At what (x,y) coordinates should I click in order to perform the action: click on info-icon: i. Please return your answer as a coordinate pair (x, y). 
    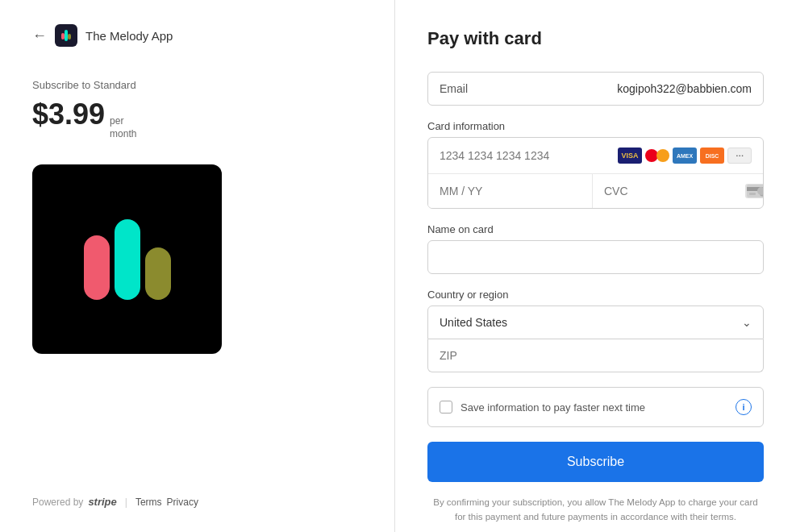
    Looking at the image, I should click on (744, 407).